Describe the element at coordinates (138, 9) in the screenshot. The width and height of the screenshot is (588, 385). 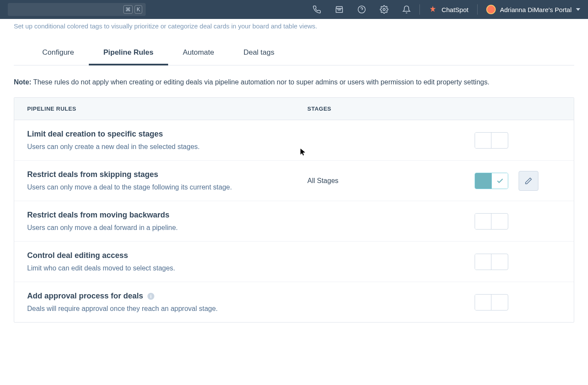
I see `kbd-k-icon: K` at that location.